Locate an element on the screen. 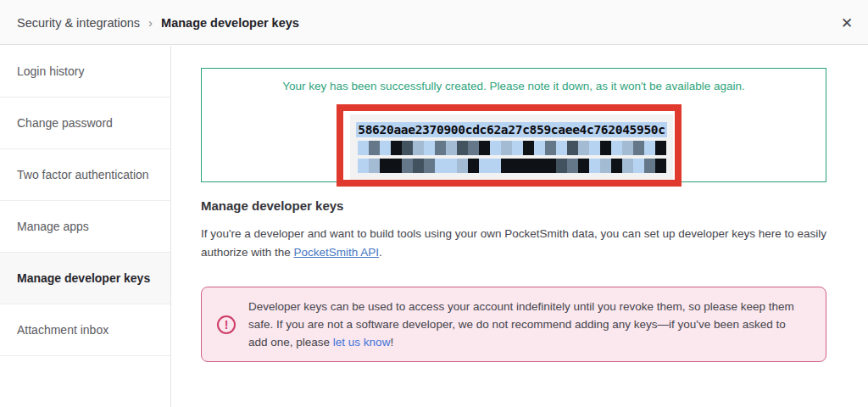 This screenshot has width=868, height=407. breadcrumb-current: Manage developer keys is located at coordinates (231, 23).